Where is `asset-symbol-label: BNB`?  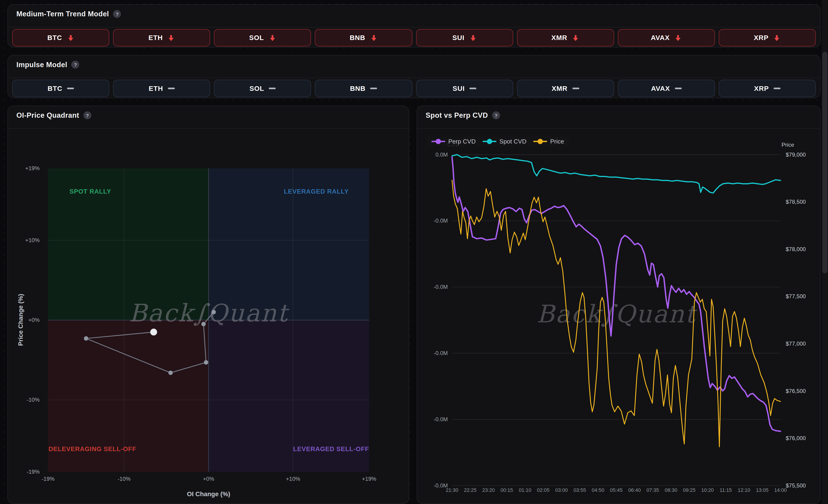
asset-symbol-label: BNB is located at coordinates (358, 88).